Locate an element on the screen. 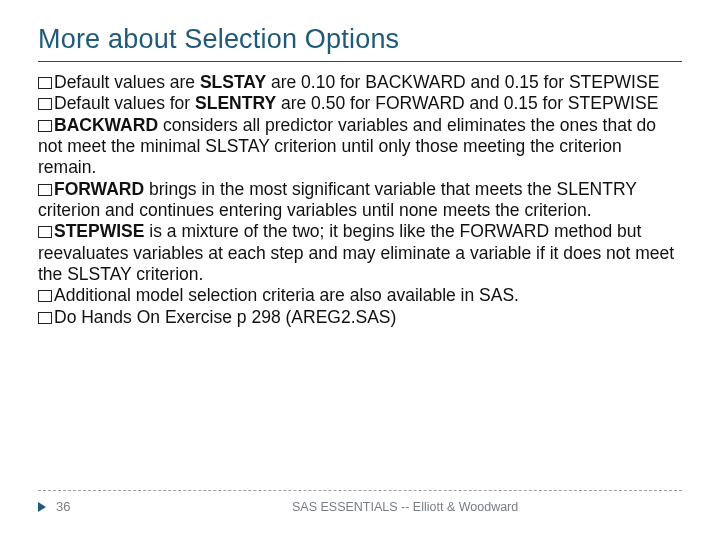 This screenshot has width=720, height=540. list-item: Do Hands On Exercise p 298 (AREG2.SAS) is located at coordinates (360, 318).